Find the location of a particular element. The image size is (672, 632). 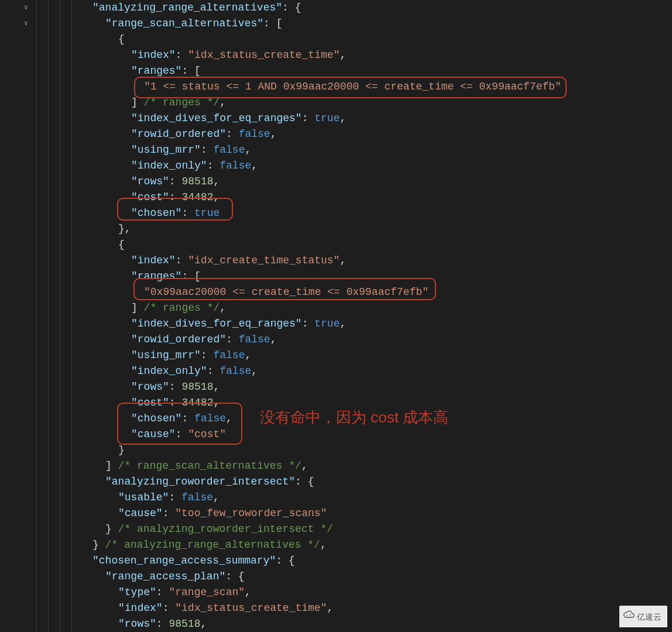

token-key: "cost" is located at coordinates (150, 403).